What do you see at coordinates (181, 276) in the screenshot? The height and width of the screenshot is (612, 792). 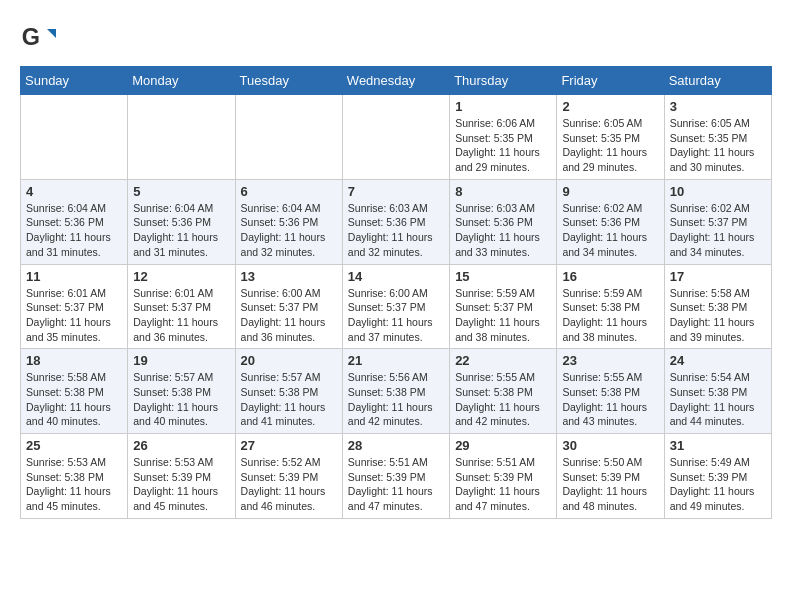 I see `day-number: 12` at bounding box center [181, 276].